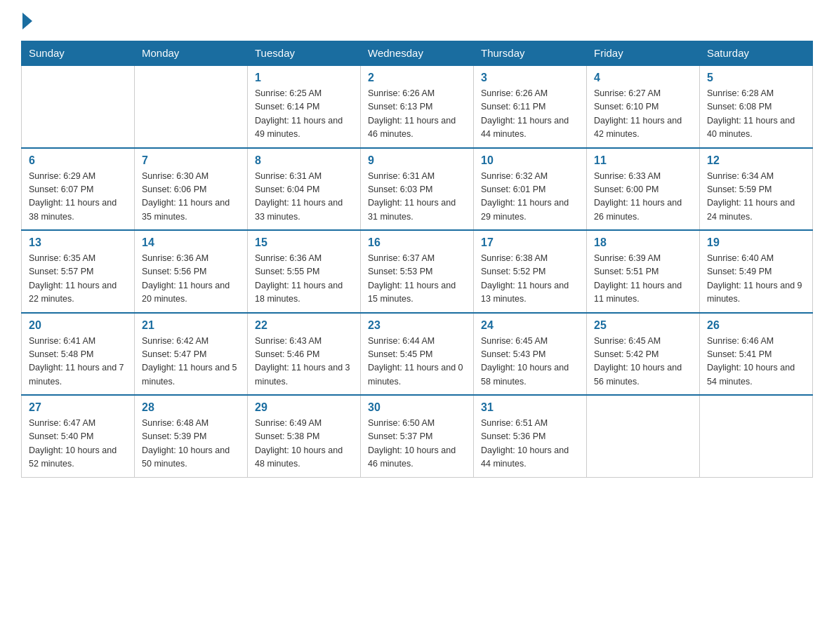  I want to click on day-number: 8, so click(304, 161).